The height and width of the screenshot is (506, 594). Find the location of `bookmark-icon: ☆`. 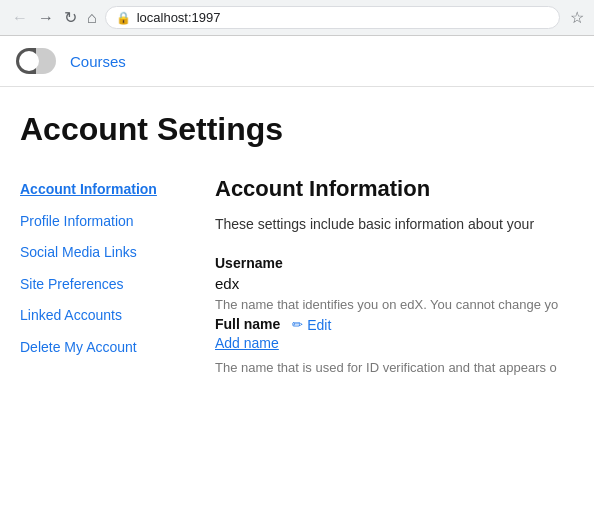

bookmark-icon: ☆ is located at coordinates (577, 18).